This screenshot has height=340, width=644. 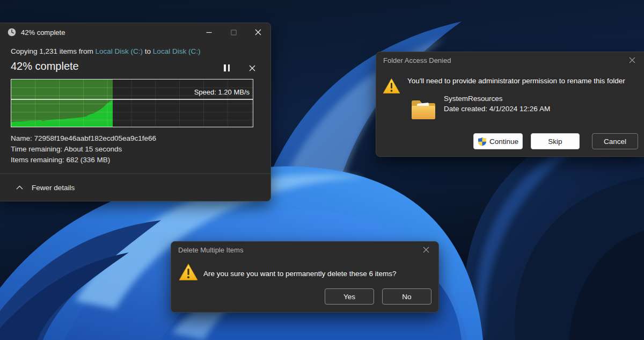 I want to click on uac-shield-icon, so click(x=482, y=142).